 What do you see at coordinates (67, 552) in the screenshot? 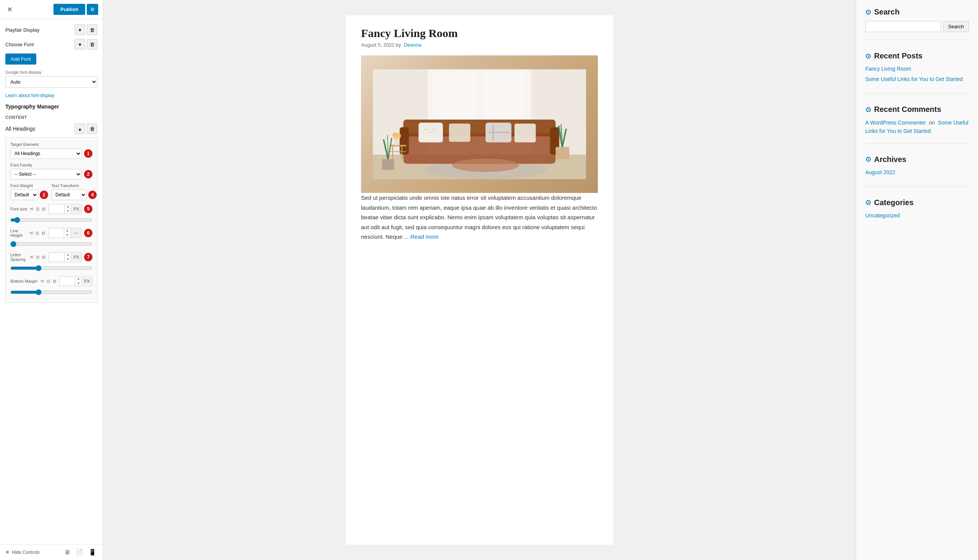
I see `desktop-preview-btn: 🖥` at bounding box center [67, 552].